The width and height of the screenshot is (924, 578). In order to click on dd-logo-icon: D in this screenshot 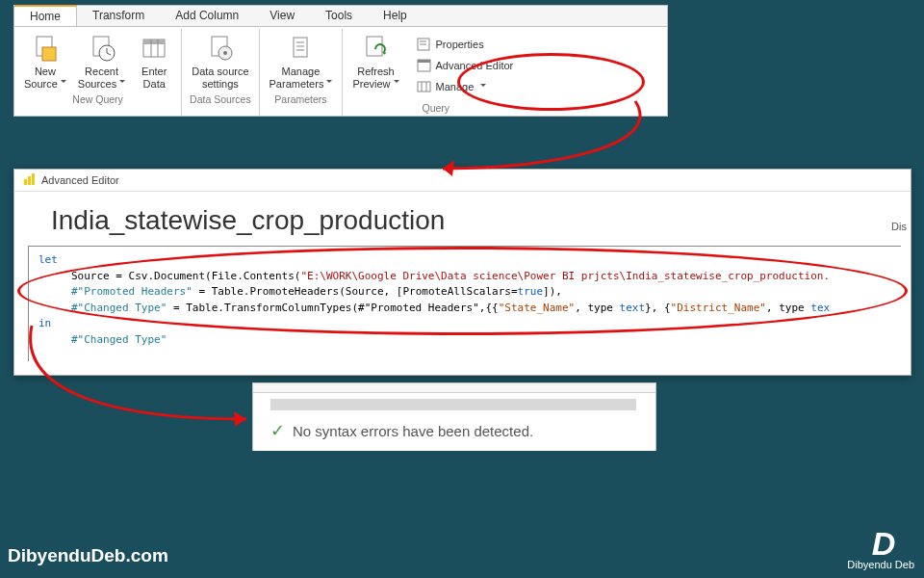, I will do `click(881, 543)`.